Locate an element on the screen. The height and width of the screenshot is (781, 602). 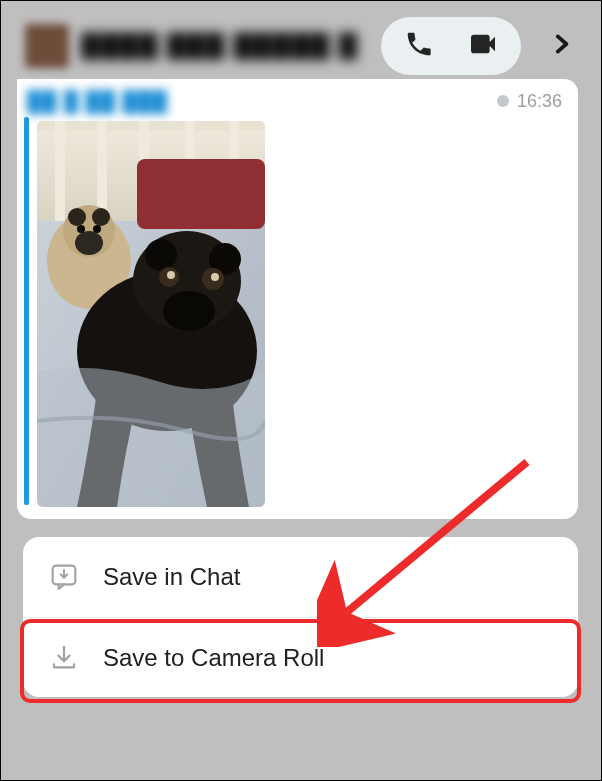
sender-name: ██ █ ██ ███ is located at coordinates (98, 102).